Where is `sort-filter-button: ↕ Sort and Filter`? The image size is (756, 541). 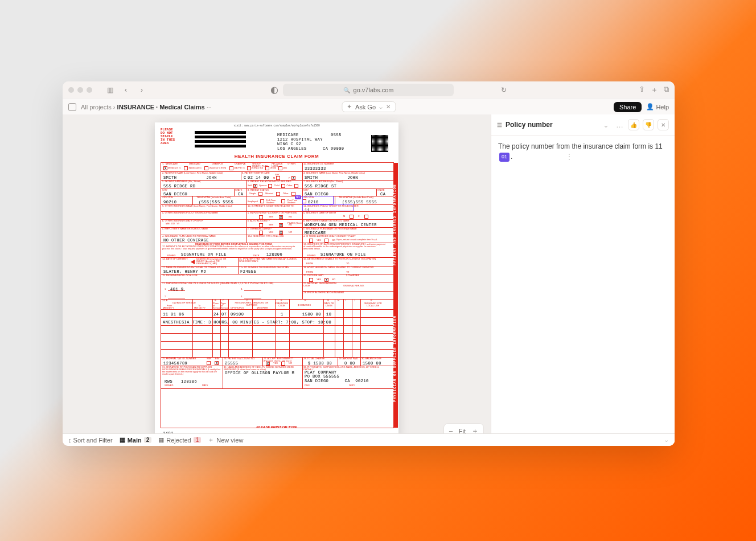
sort-filter-button: ↕ Sort and Filter is located at coordinates (91, 440).